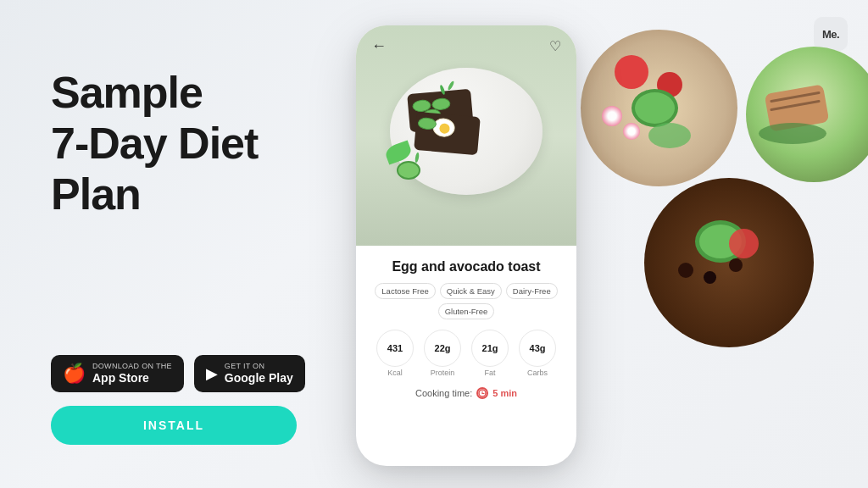 The height and width of the screenshot is (488, 868). What do you see at coordinates (532, 291) in the screenshot?
I see `tag-dairy-free: Dairy-Free` at bounding box center [532, 291].